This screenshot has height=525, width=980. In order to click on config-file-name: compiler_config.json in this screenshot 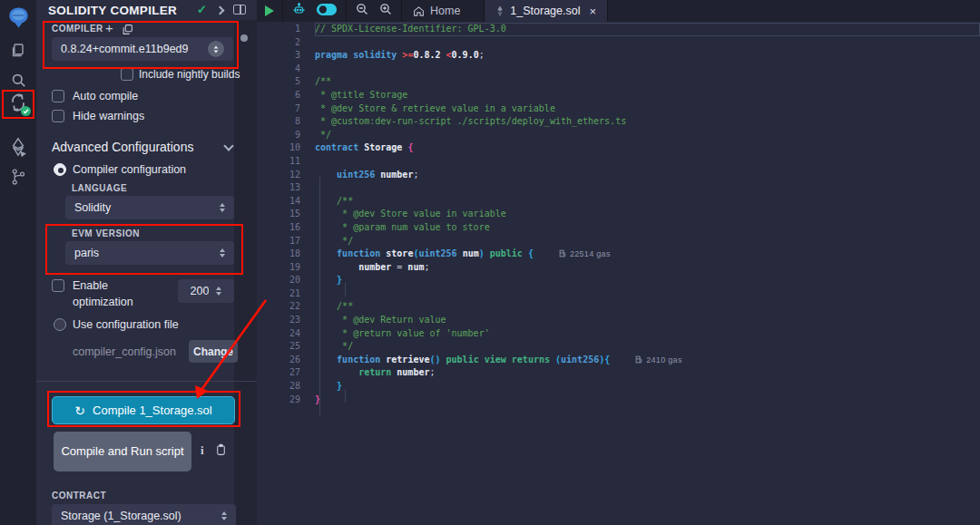, I will do `click(124, 352)`.